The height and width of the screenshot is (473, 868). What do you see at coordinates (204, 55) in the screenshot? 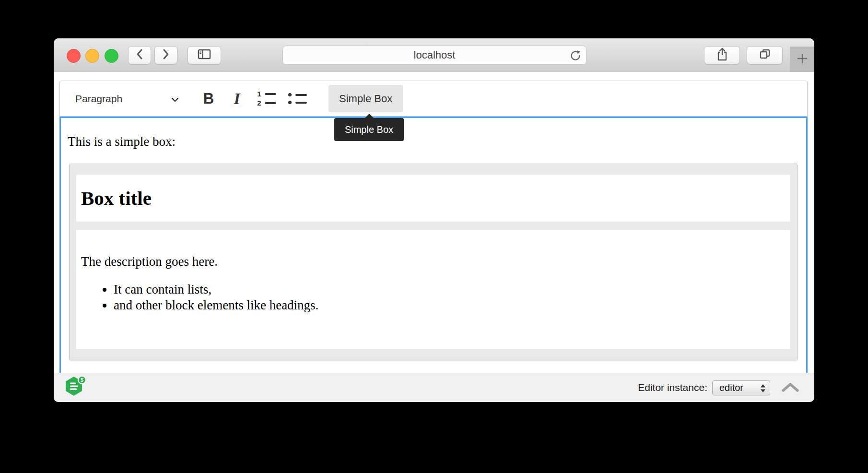
I see `sidebar-icon` at bounding box center [204, 55].